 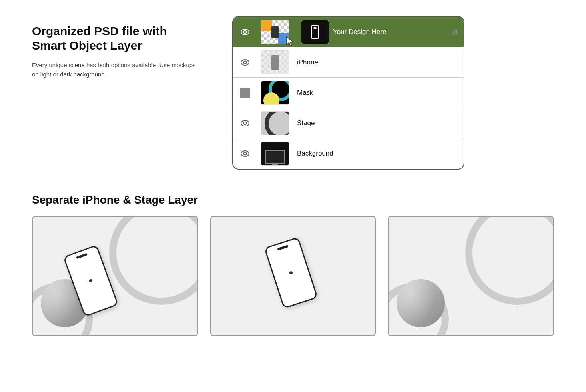 I want to click on eye-icon-stage, so click(x=245, y=123).